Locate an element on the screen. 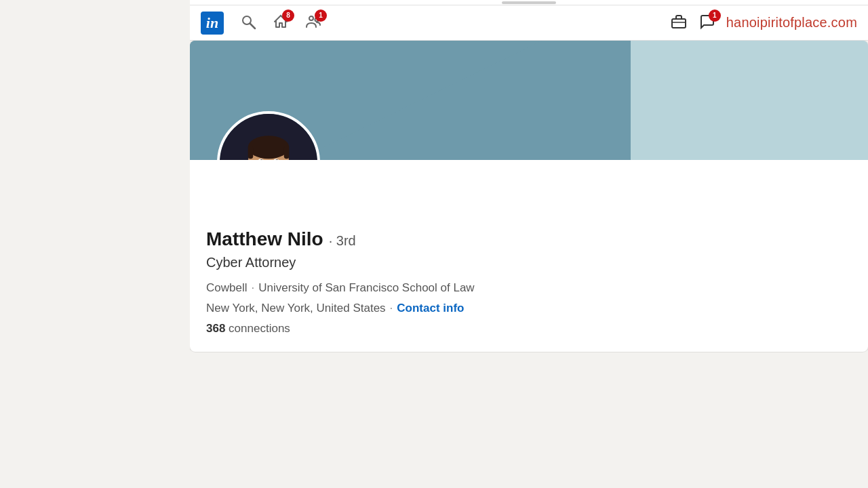  banner-light is located at coordinates (749, 100).